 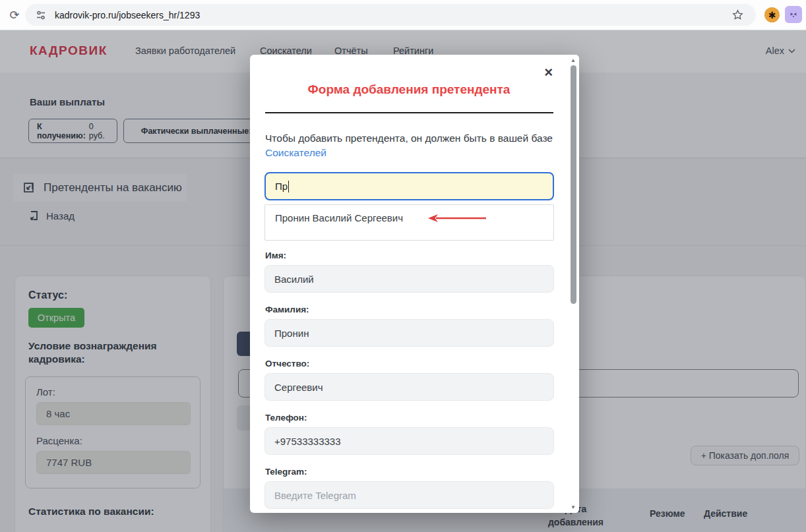 What do you see at coordinates (409, 113) in the screenshot?
I see `title-divider` at bounding box center [409, 113].